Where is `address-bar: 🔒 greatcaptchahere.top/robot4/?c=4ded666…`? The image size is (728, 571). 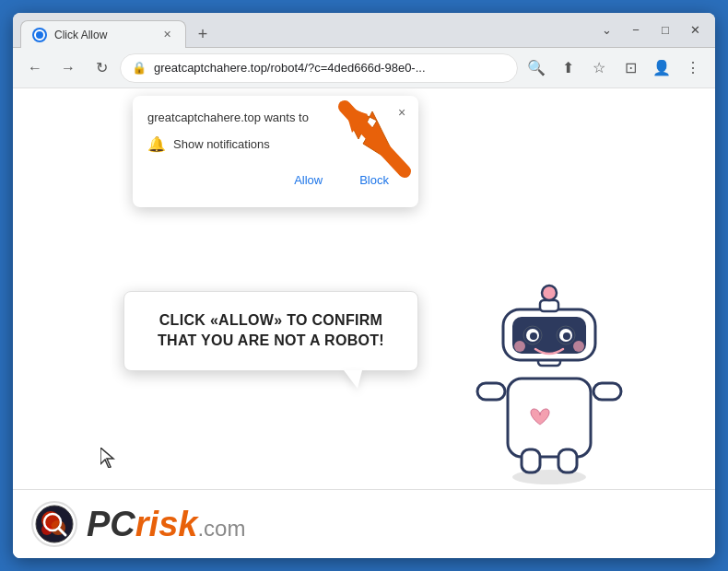 address-bar: 🔒 greatcaptchahere.top/robot4/?c=4ded666… is located at coordinates (319, 68).